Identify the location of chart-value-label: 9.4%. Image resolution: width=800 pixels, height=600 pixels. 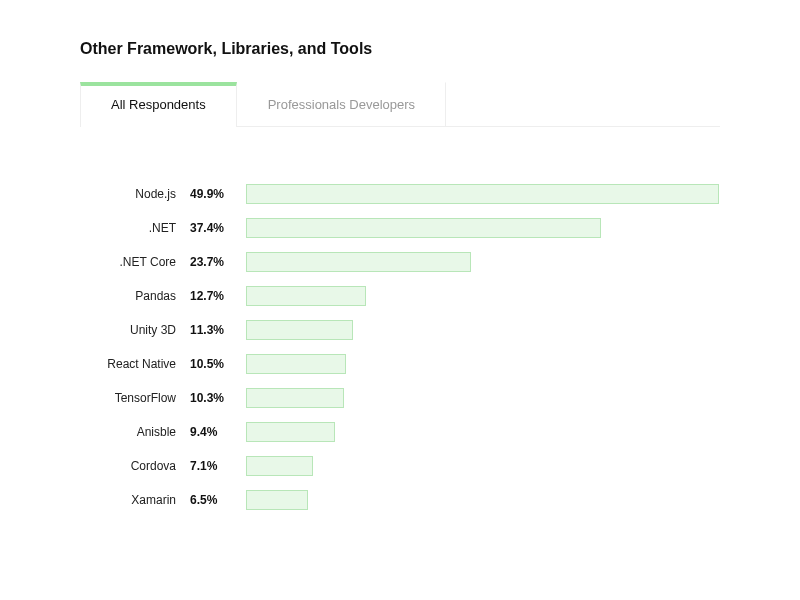
(218, 432).